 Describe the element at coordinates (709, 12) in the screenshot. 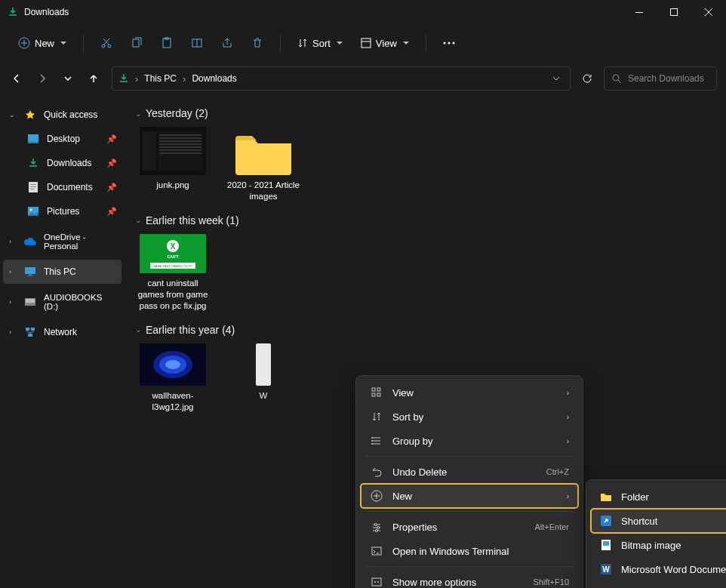

I see `close-button` at that location.